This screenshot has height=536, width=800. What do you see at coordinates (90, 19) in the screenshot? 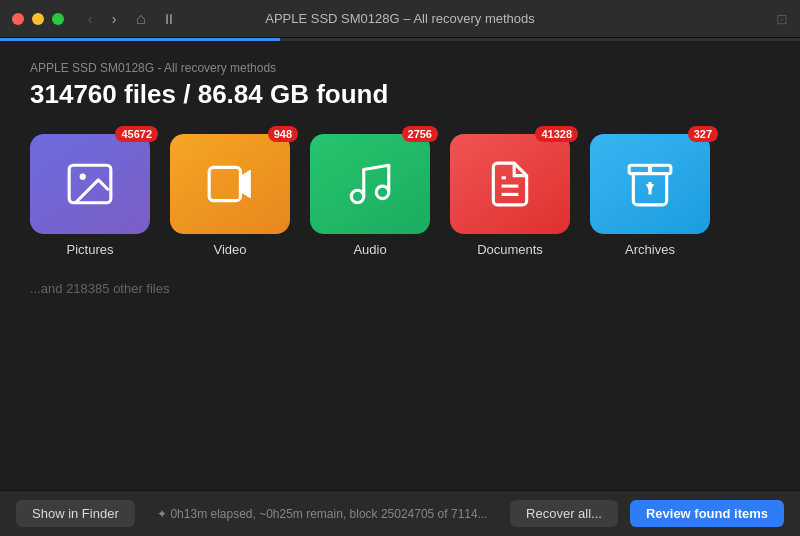
I see `back-arrow: ‹` at bounding box center [90, 19].